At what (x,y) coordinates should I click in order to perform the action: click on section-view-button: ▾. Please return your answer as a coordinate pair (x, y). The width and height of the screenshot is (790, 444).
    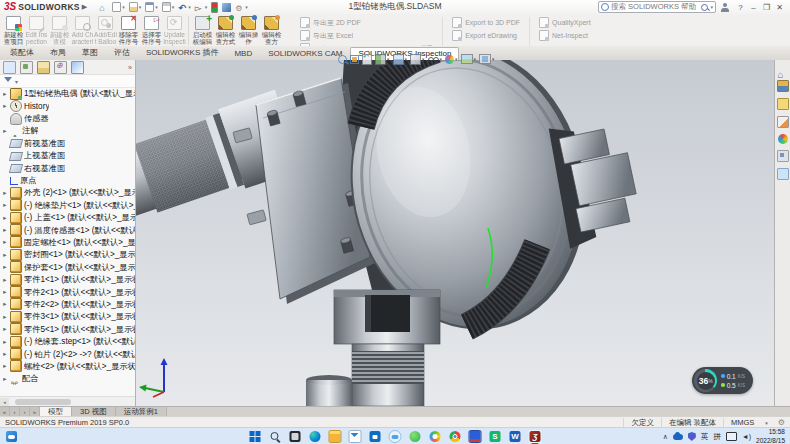
    Looking at the image, I should click on (382, 60).